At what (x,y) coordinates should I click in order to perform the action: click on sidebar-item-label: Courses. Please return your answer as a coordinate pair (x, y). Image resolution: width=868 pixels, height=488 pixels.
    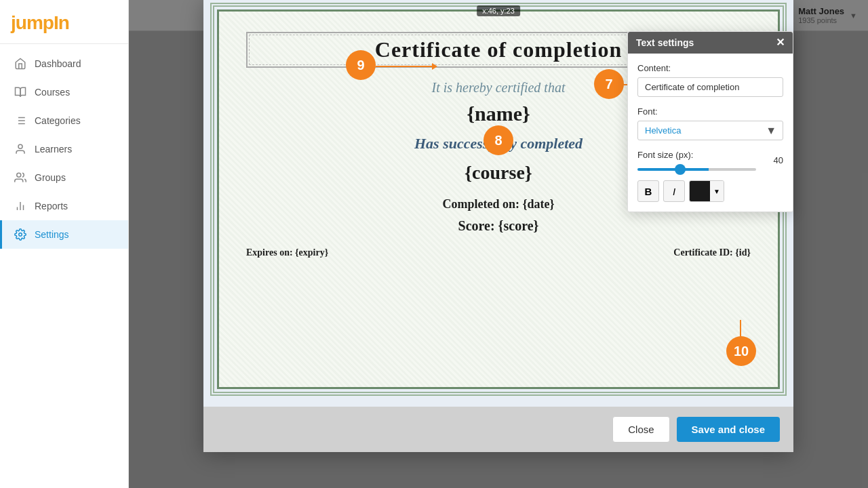
    Looking at the image, I should click on (52, 92).